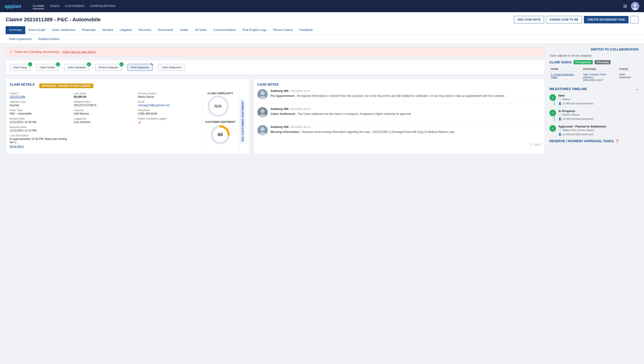  What do you see at coordinates (594, 50) in the screenshot?
I see `switch-collab: SWITCH TO COLLABORATION` at bounding box center [594, 50].